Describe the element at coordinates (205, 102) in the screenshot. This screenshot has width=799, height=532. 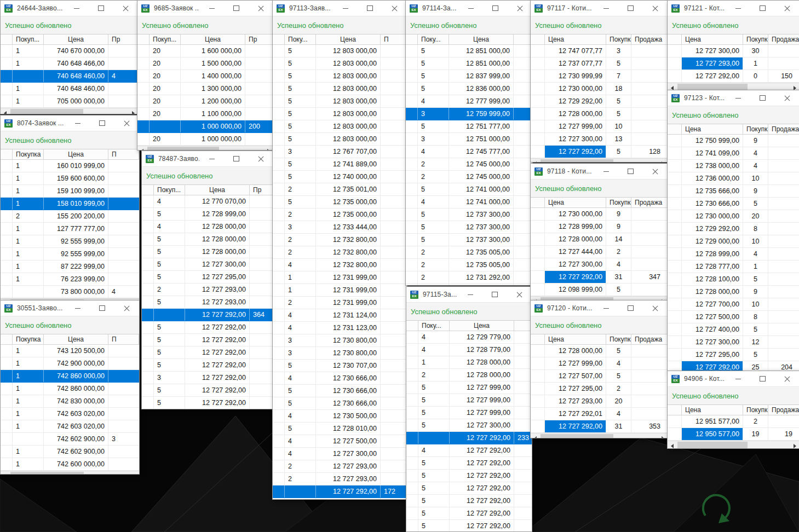
I see `table-row: 201 200 000,00` at that location.